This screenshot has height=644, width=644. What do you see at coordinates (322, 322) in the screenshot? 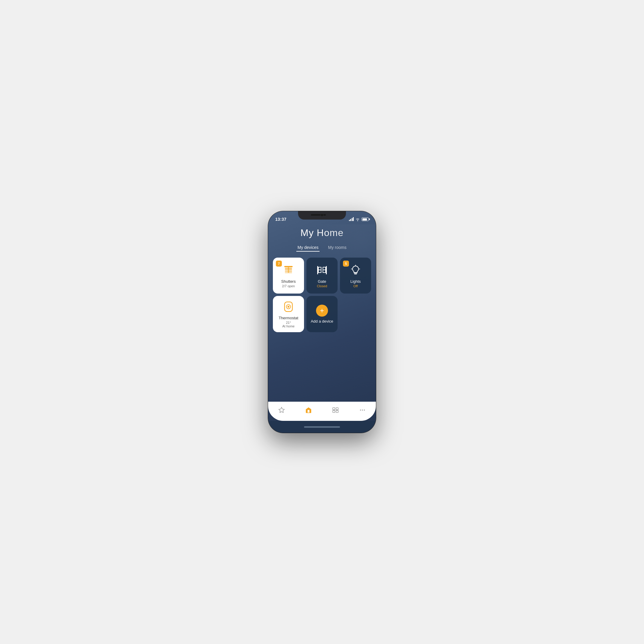
I see `screen: 13:37` at bounding box center [322, 322].